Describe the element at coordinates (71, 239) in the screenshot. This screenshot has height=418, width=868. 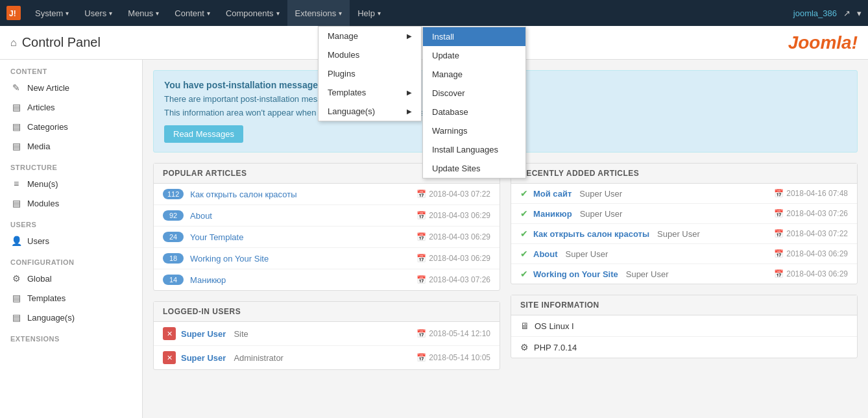
I see `sidebar: CONTENT ✎ New Article ▤ Articles ▤ Categ…` at that location.